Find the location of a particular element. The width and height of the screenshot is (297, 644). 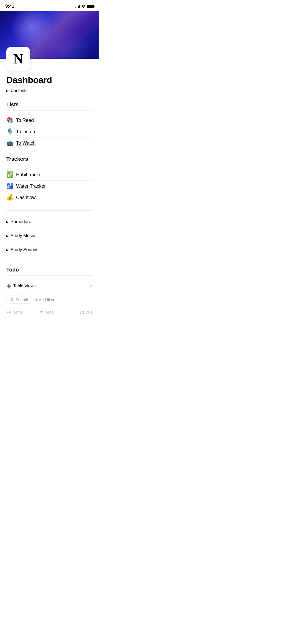

expand-icon: ⤢ is located at coordinates (91, 286).